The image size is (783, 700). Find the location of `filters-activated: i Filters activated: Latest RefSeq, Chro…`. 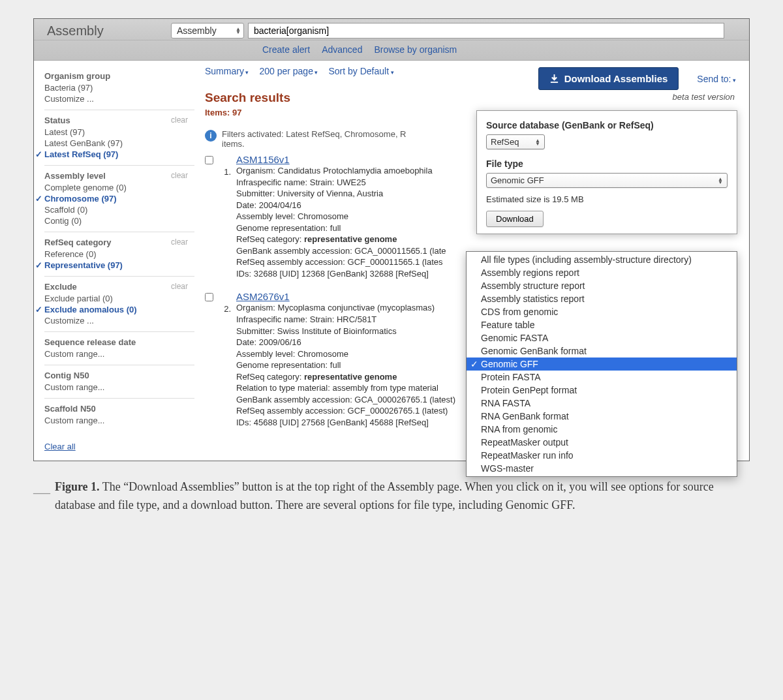

filters-activated: i Filters activated: Latest RefSeq, Chro… is located at coordinates (329, 139).